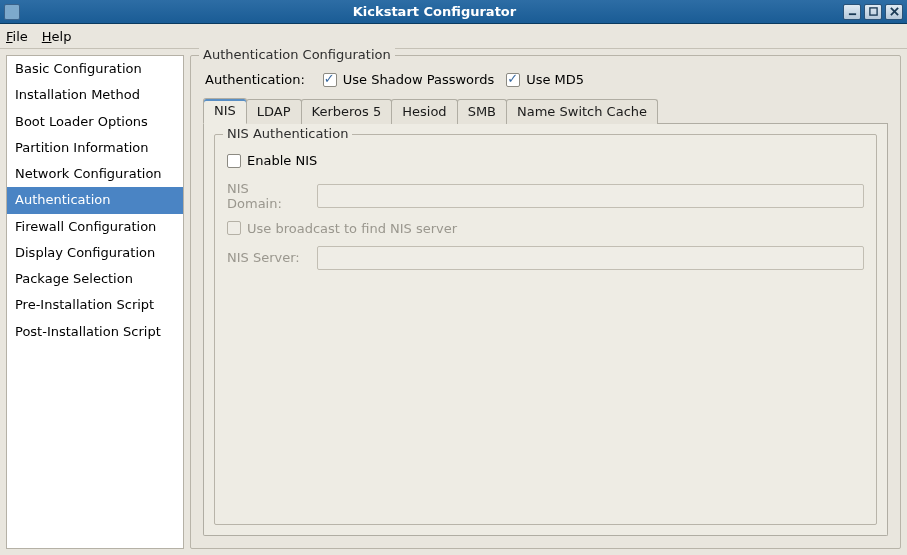 The height and width of the screenshot is (555, 907). What do you see at coordinates (434, 12) in the screenshot?
I see `window-title: Kickstart Configurator` at bounding box center [434, 12].